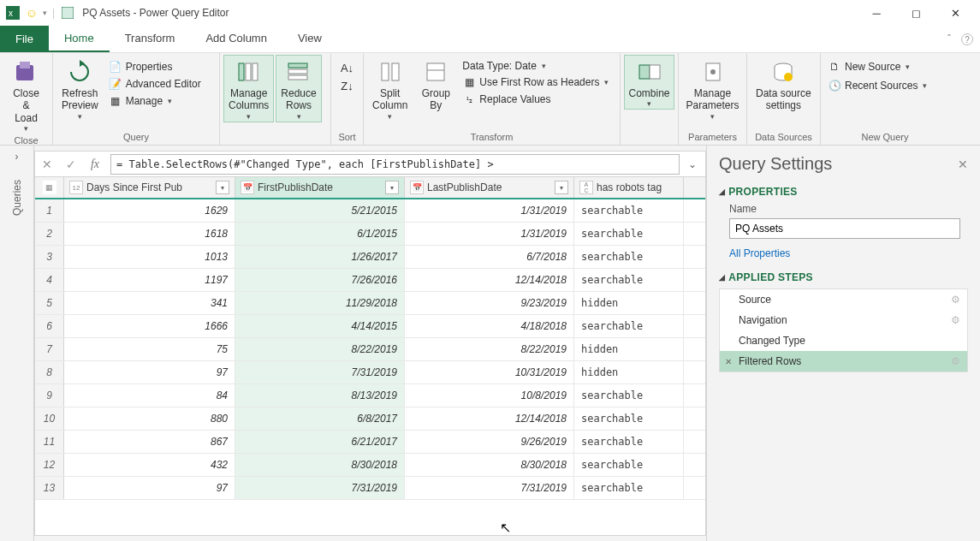  Describe the element at coordinates (536, 82) in the screenshot. I see `first-row-headers-button: ▦Use First Row as Headers` at that location.